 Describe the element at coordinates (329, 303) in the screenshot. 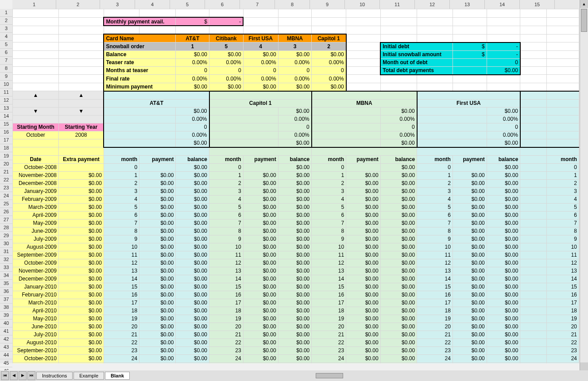

I see `cell: 17` at that location.